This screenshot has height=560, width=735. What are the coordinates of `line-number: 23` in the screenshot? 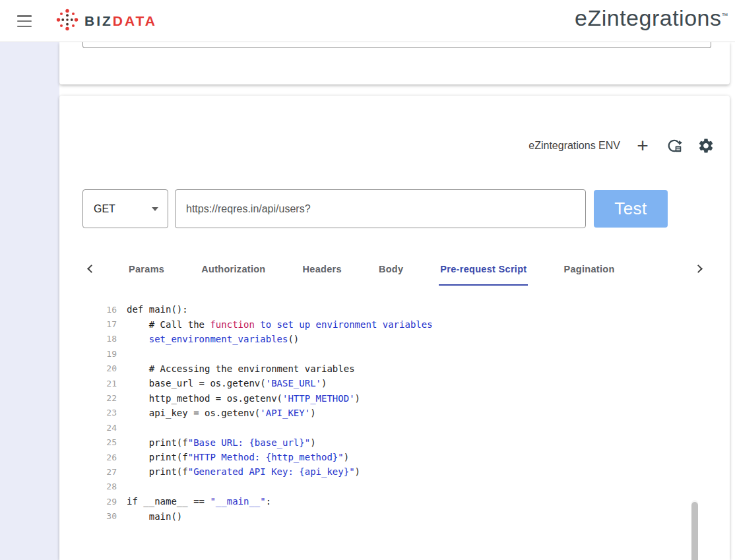 It's located at (88, 413).